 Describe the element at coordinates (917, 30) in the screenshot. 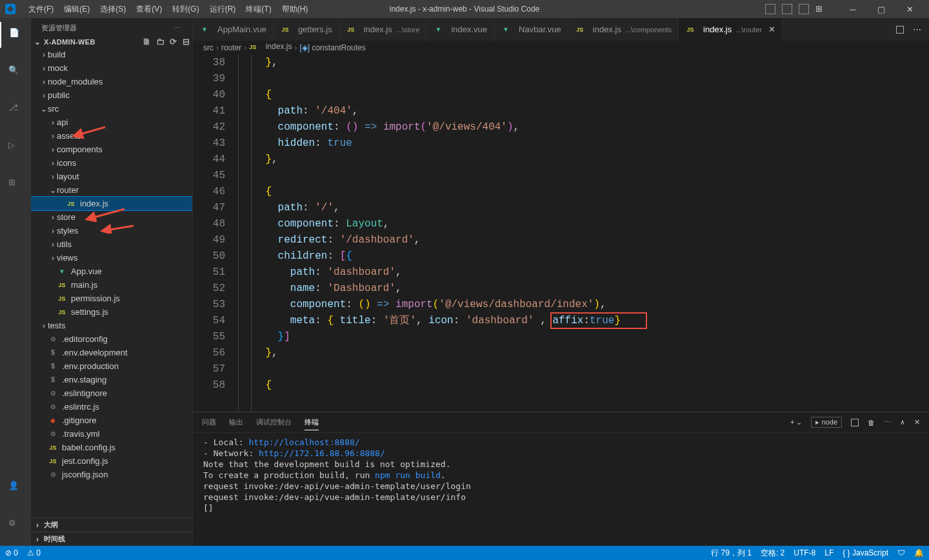

I see `more-icon: ⋯` at that location.